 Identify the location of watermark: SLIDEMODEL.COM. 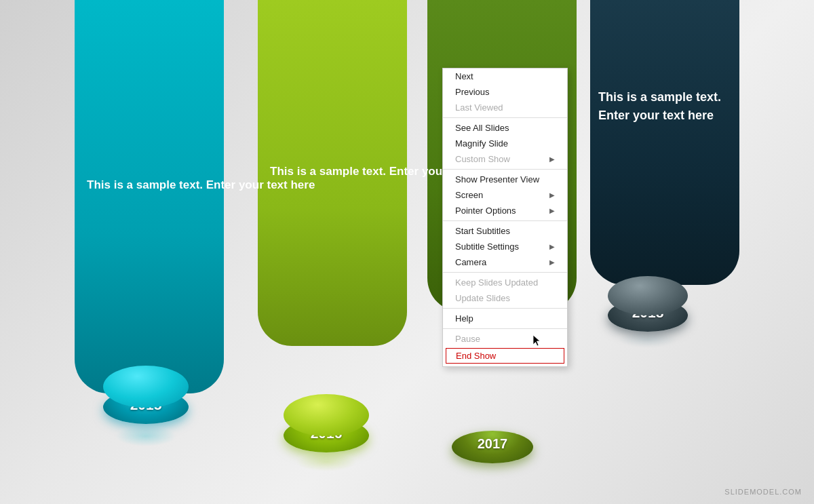
(763, 492).